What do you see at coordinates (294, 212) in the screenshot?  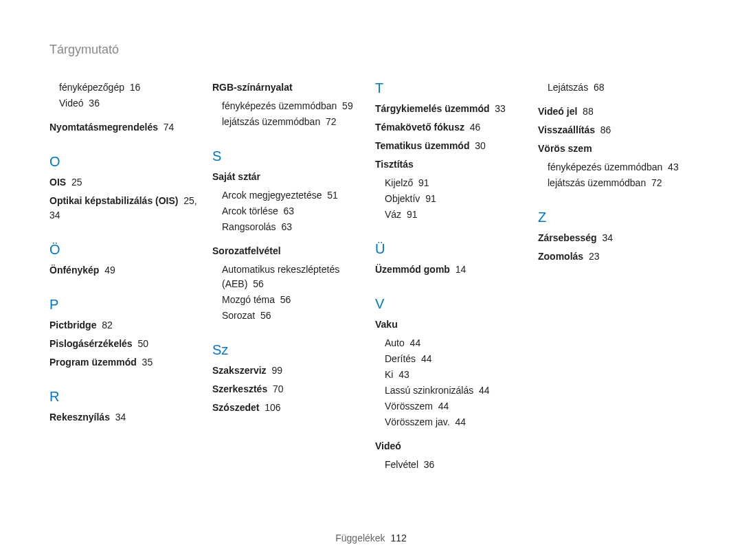 I see `index-subentry: Arcok törlése 63` at bounding box center [294, 212].